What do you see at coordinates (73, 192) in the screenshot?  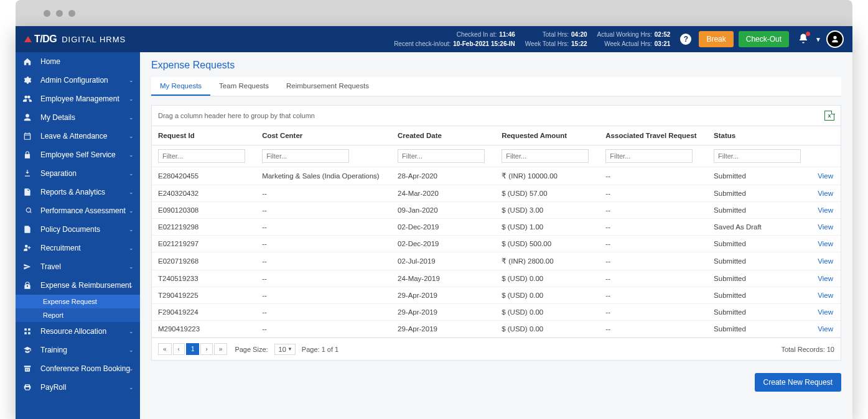 I see `sidebar-item-label: Reports & Analytics` at bounding box center [73, 192].